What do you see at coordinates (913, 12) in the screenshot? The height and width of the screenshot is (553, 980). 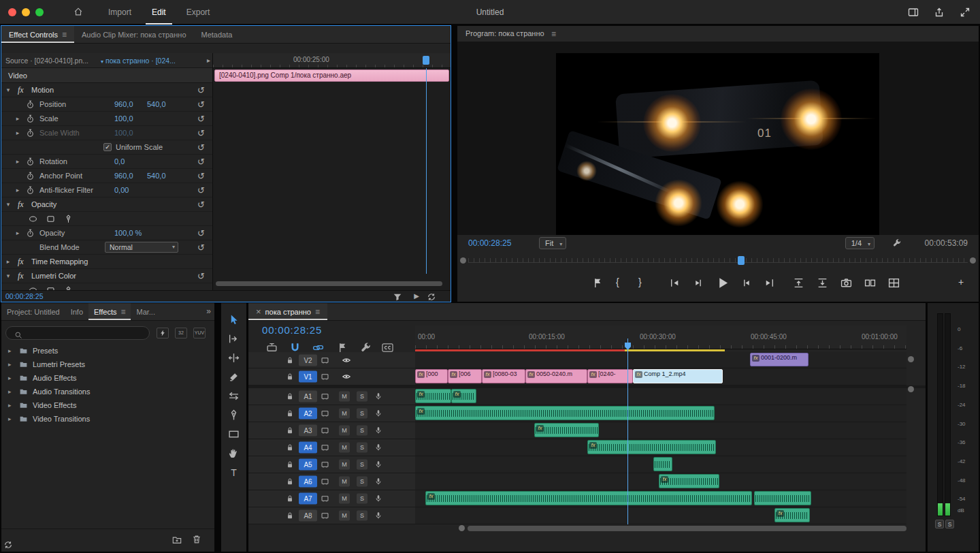 I see `workspace-button` at bounding box center [913, 12].